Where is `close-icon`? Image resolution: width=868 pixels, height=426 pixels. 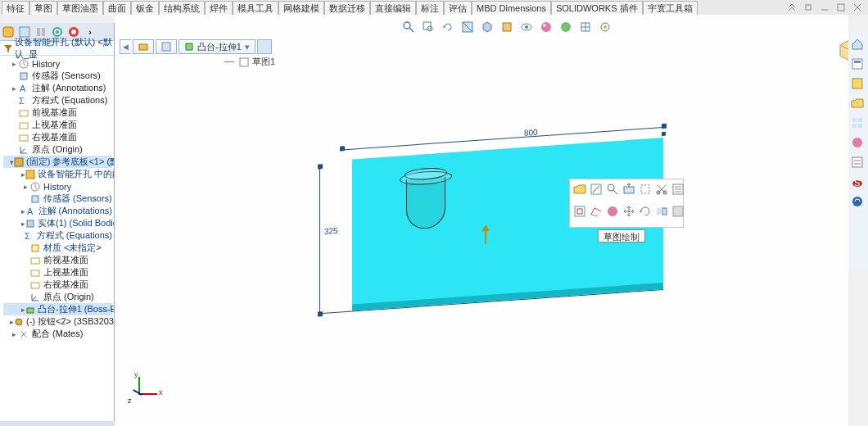 close-icon is located at coordinates (857, 7).